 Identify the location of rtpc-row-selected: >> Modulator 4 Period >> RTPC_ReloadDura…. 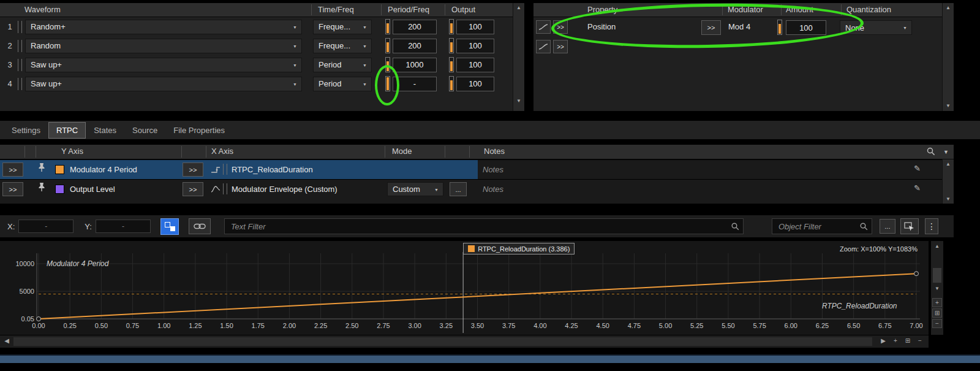
(471, 169).